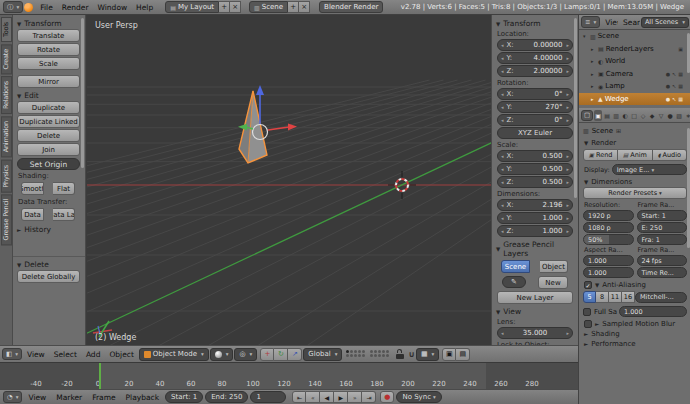 The height and width of the screenshot is (404, 690). Describe the element at coordinates (661, 116) in the screenshot. I see `properties-tab-data-icon: ▽` at that location.